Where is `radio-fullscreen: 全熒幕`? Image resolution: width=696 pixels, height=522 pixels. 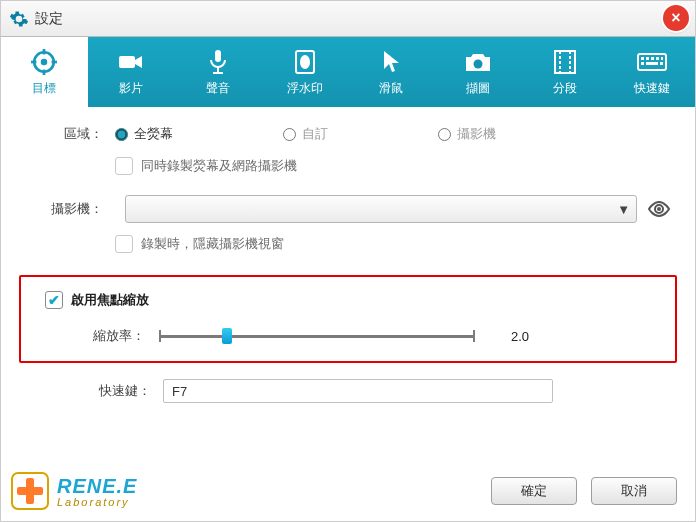 radio-fullscreen: 全熒幕 is located at coordinates (144, 134).